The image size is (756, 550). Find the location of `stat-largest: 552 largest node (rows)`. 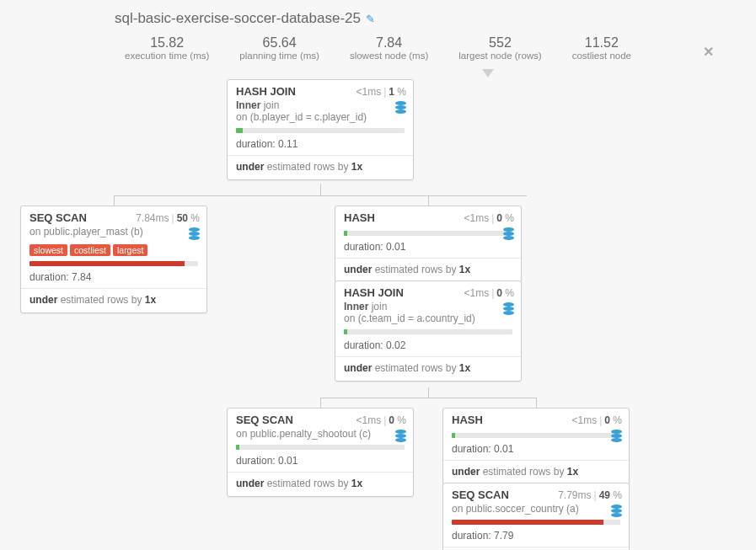

stat-largest: 552 largest node (rows) is located at coordinates (500, 48).